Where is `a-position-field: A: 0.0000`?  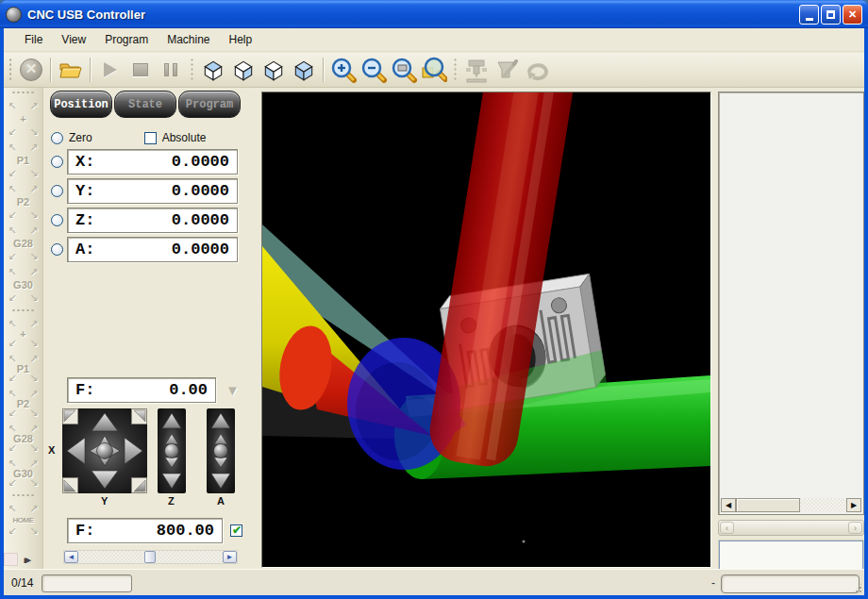
a-position-field: A: 0.0000 is located at coordinates (153, 249).